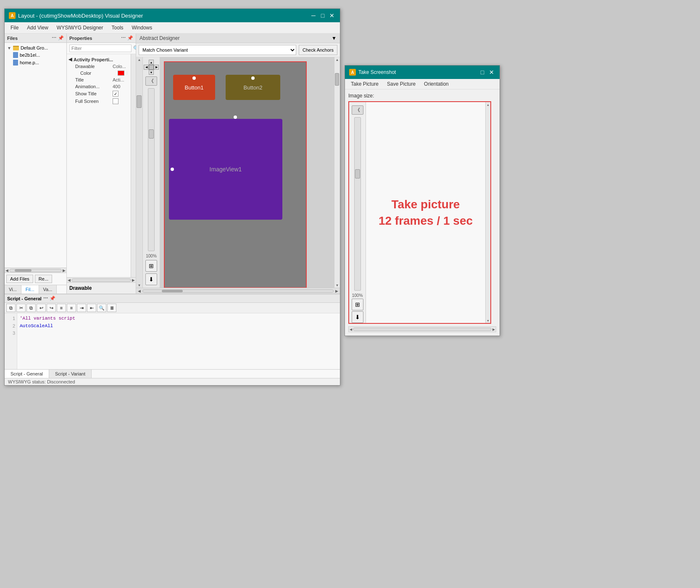  I want to click on prop-show-title-label: Show Title, so click(93, 94).